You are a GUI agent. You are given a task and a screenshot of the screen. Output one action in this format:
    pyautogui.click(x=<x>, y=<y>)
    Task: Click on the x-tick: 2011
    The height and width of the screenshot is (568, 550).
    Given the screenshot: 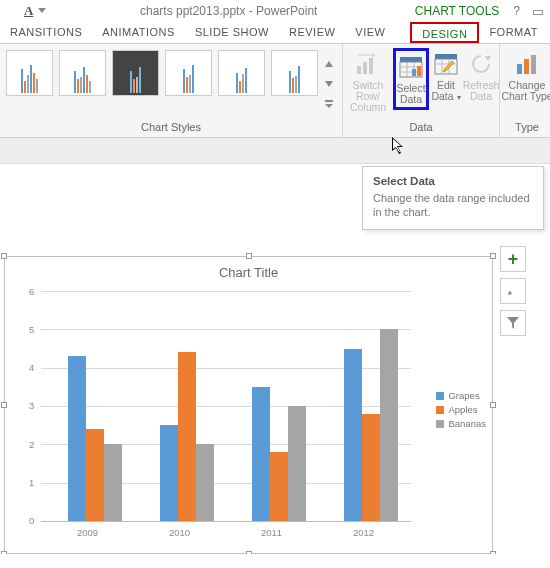 What is the action you would take?
    pyautogui.click(x=272, y=532)
    